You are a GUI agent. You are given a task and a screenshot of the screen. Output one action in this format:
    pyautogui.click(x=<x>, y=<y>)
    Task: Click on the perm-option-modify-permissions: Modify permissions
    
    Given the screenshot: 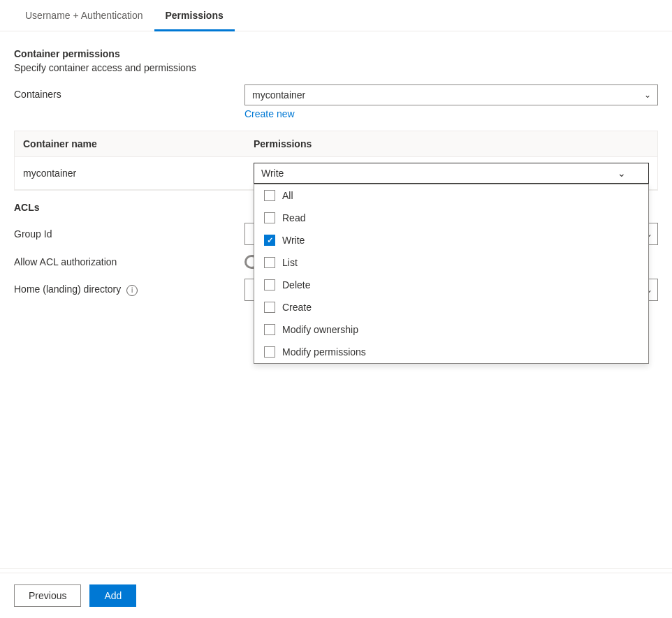 What is the action you would take?
    pyautogui.click(x=451, y=352)
    